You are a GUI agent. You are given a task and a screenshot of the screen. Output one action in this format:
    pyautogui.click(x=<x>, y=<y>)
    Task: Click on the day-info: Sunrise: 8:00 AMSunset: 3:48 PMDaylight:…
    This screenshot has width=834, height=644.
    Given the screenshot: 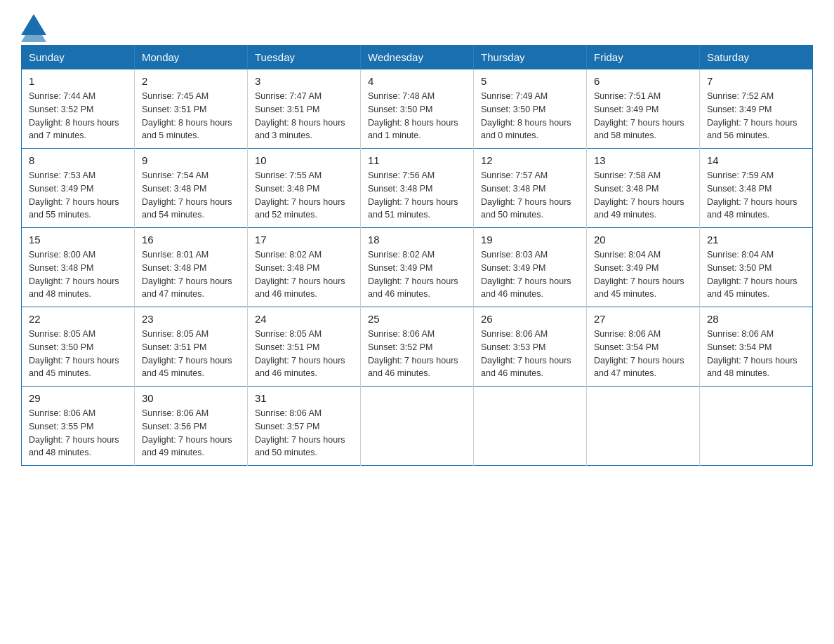 What is the action you would take?
    pyautogui.click(x=78, y=275)
    